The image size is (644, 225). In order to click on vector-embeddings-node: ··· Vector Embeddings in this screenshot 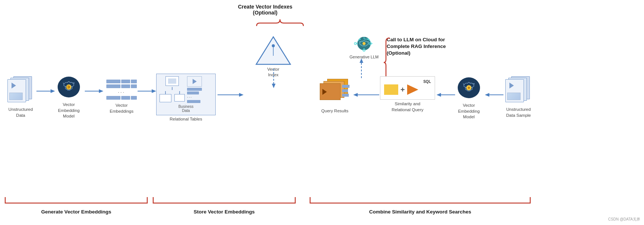, I will do `click(122, 96)`.